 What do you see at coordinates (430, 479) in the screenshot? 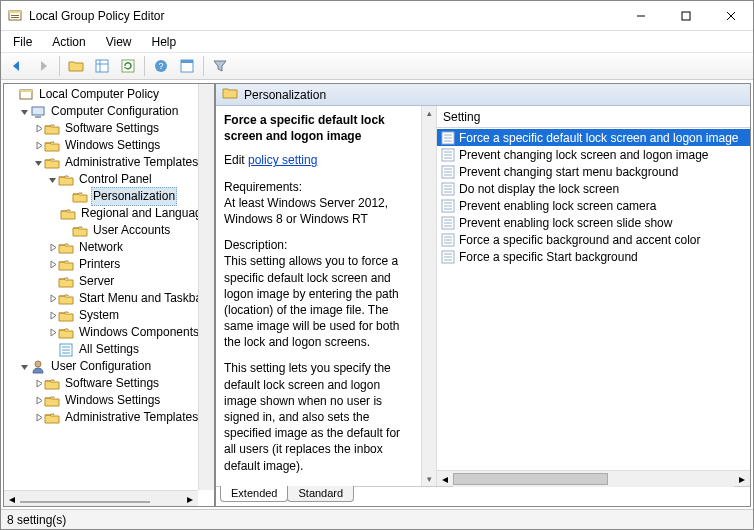
I see `scroll-down-icon: ▾` at bounding box center [430, 479].